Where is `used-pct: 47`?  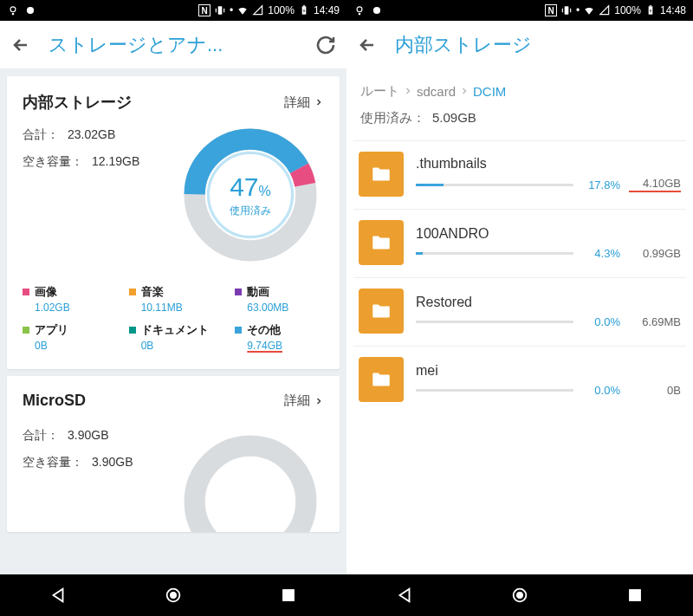 used-pct: 47 is located at coordinates (244, 187).